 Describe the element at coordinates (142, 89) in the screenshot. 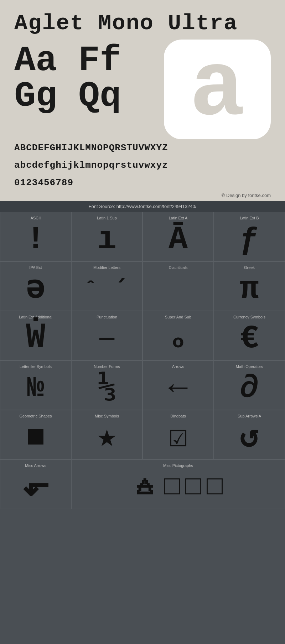

I see `letter-showcase: Aa Ff Gg Qq a` at that location.